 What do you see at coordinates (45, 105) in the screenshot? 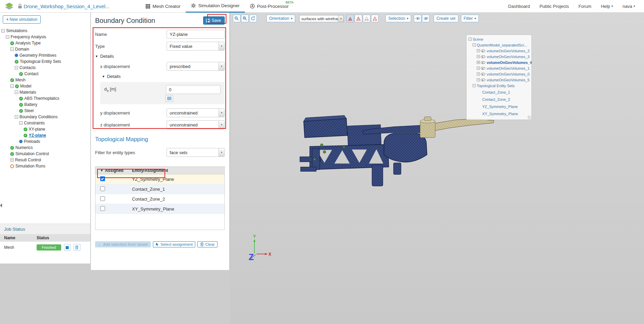
I see `tree-item-battery: ✓Battery` at bounding box center [45, 105].